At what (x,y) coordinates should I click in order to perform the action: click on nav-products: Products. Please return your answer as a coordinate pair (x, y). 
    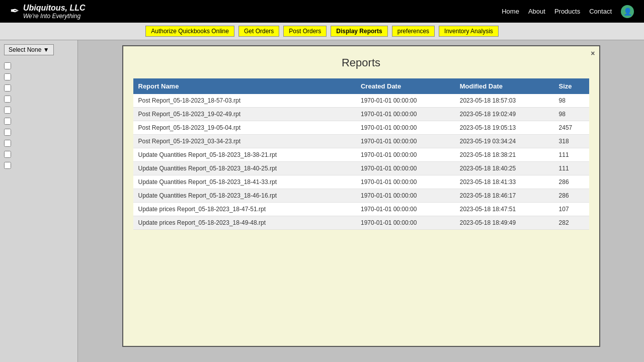
    Looking at the image, I should click on (568, 11).